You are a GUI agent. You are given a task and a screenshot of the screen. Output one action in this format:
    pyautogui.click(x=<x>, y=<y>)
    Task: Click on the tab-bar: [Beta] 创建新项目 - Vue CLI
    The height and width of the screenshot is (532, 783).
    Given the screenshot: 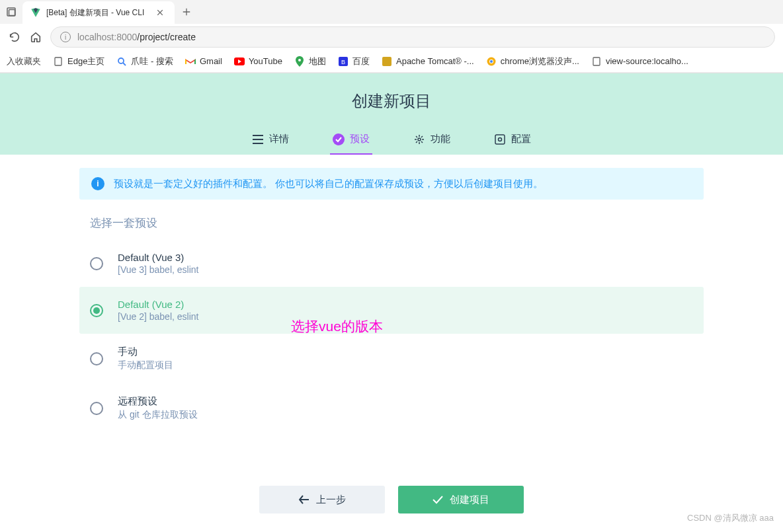 What is the action you would take?
    pyautogui.click(x=392, y=12)
    